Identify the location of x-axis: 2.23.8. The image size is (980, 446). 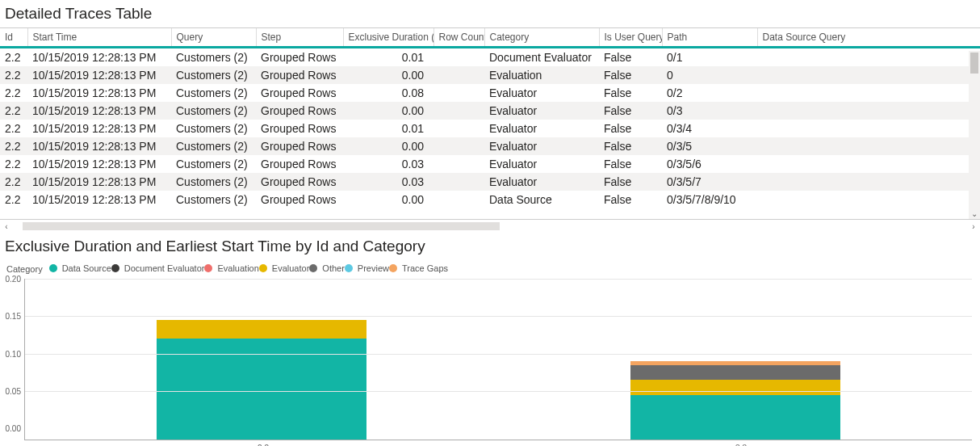
(502, 443).